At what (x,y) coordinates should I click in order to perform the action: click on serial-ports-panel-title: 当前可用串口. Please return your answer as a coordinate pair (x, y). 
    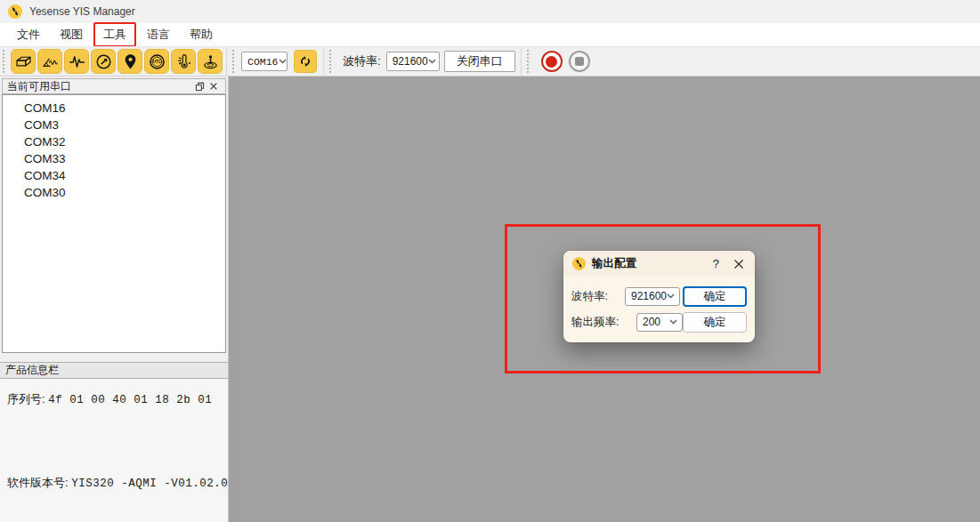
    Looking at the image, I should click on (39, 87).